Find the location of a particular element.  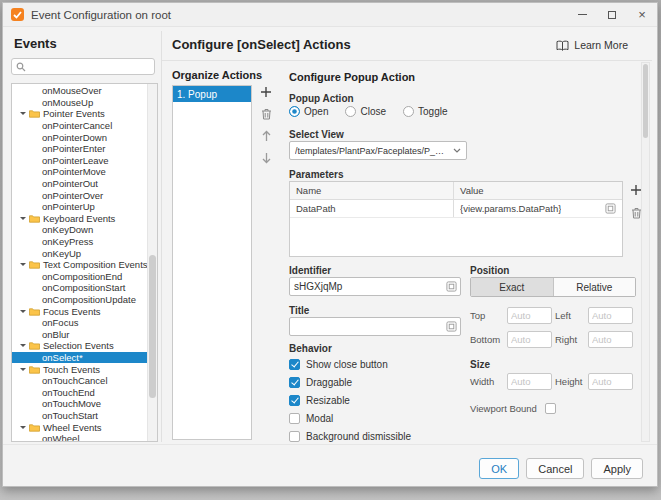

events-tree-scrollbar-thumb is located at coordinates (152, 326).